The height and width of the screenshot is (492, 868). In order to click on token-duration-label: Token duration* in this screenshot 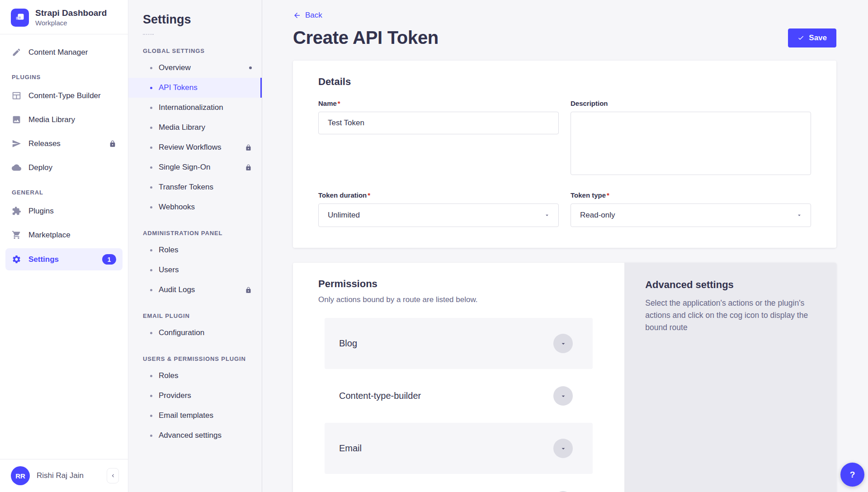, I will do `click(439, 195)`.